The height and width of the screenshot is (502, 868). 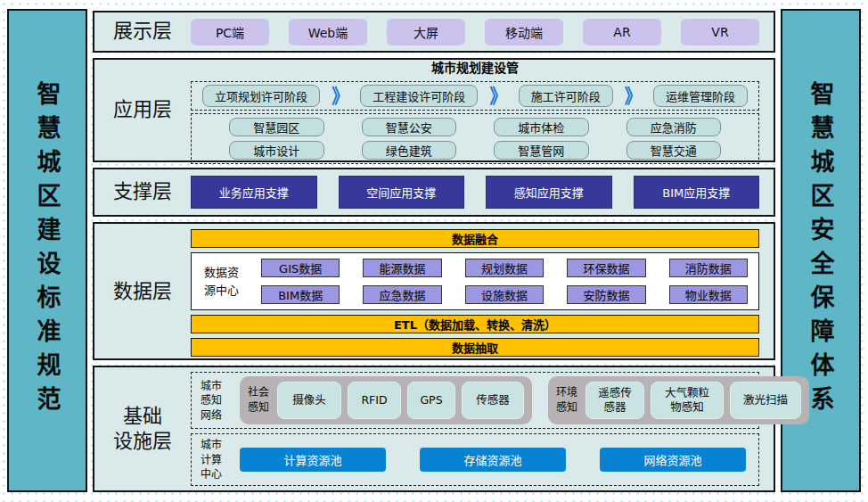 I want to click on app-smart-police: 智慧公安, so click(x=410, y=127).